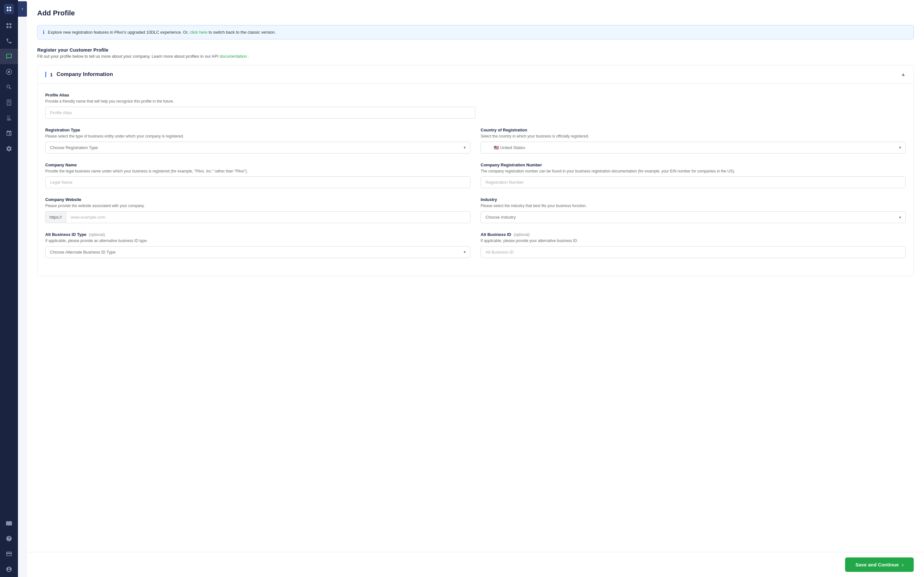 The image size is (924, 577). Describe the element at coordinates (260, 106) in the screenshot. I see `profile-alias-group: Profile Alias Provide a friendly name th…` at that location.